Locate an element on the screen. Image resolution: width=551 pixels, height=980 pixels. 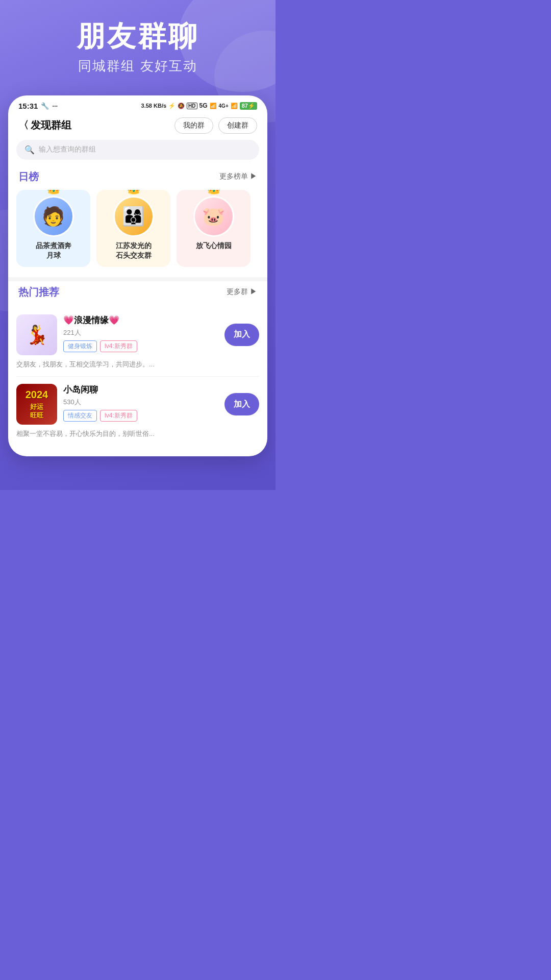
group-thumb-2: 2024 好运旺旺 is located at coordinates (37, 404).